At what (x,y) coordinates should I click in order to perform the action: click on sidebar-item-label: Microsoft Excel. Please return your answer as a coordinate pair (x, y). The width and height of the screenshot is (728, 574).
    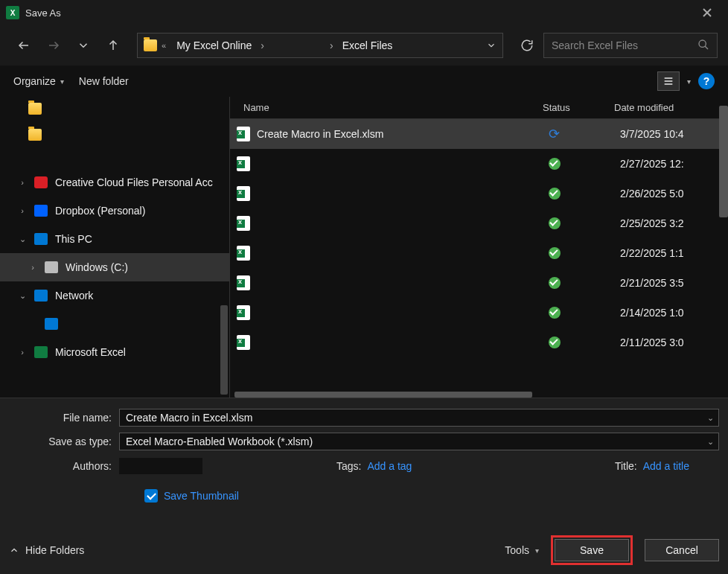
    Looking at the image, I should click on (91, 352).